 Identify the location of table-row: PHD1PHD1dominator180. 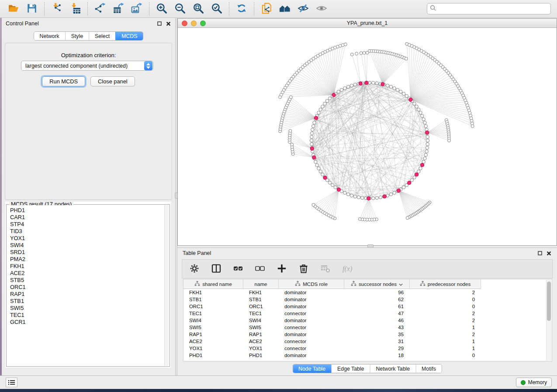
(368, 355).